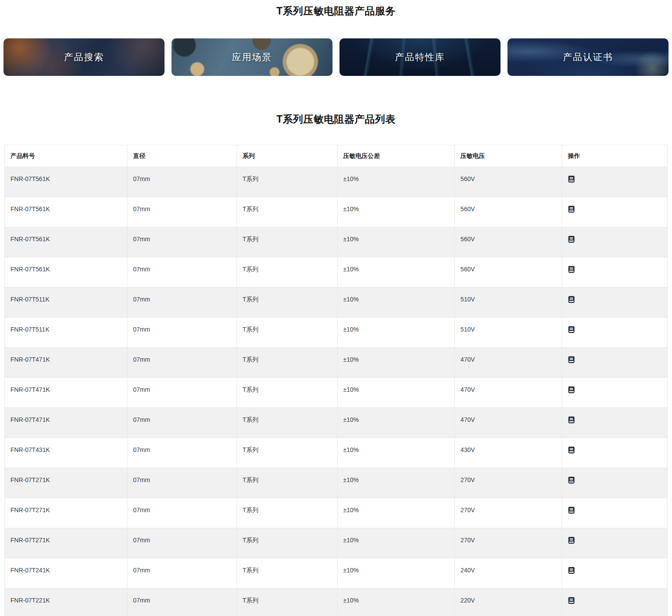 The height and width of the screenshot is (616, 672). What do you see at coordinates (336, 453) in the screenshot?
I see `table-row: FNR-07T431K07mmT系列±10%430V` at bounding box center [336, 453].